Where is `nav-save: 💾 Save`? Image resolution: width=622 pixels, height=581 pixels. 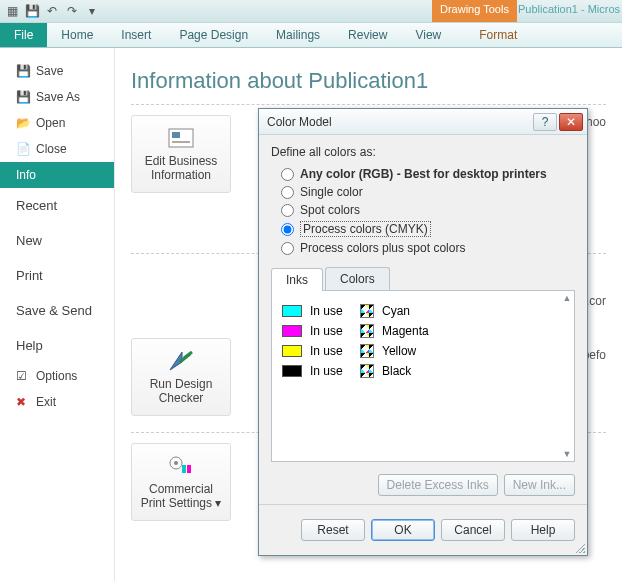
nav-save: 💾 Save is located at coordinates (57, 71).